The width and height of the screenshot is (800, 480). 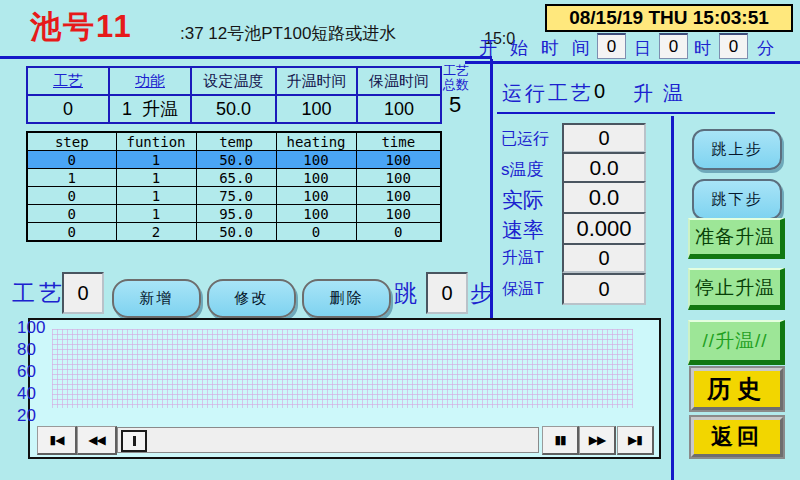 I want to click on run-craft-value: 0, so click(x=600, y=92).